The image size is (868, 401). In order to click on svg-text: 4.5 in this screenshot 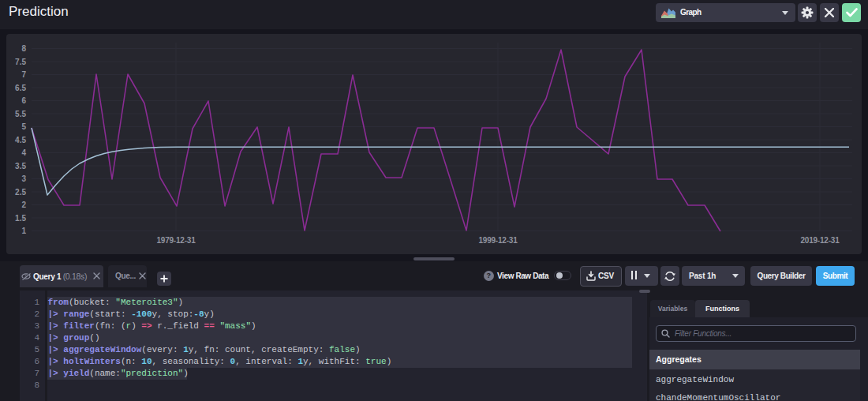, I will do `click(21, 141)`.